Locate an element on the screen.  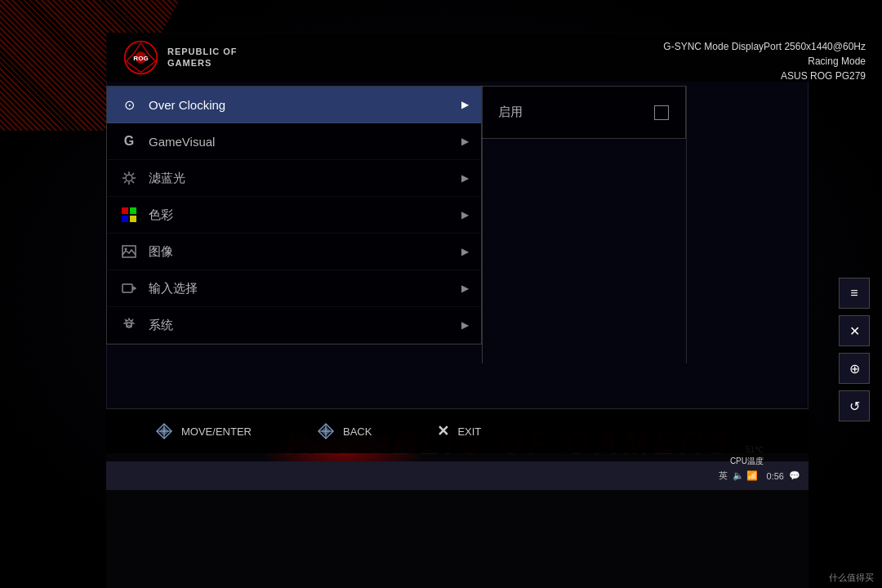
watermark: 什么值得买 is located at coordinates (851, 578).